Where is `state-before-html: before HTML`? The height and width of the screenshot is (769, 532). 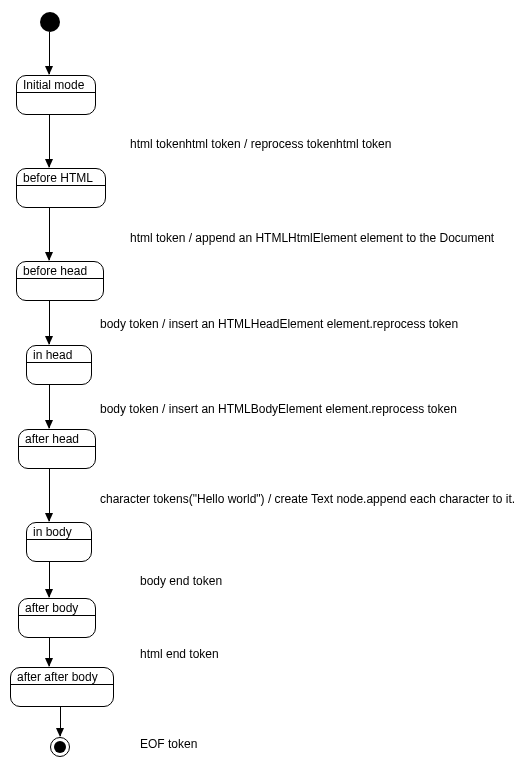
state-before-html: before HTML is located at coordinates (61, 188).